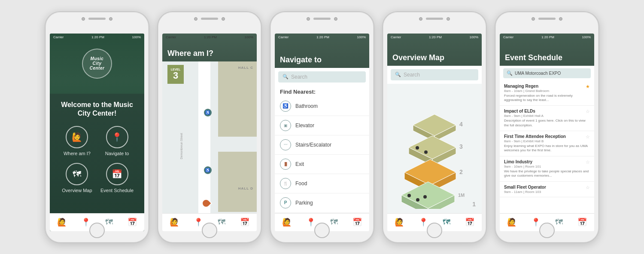  Describe the element at coordinates (210, 37) in the screenshot. I see `status-bar-2: Carrier 1:20 PM 100%` at that location.